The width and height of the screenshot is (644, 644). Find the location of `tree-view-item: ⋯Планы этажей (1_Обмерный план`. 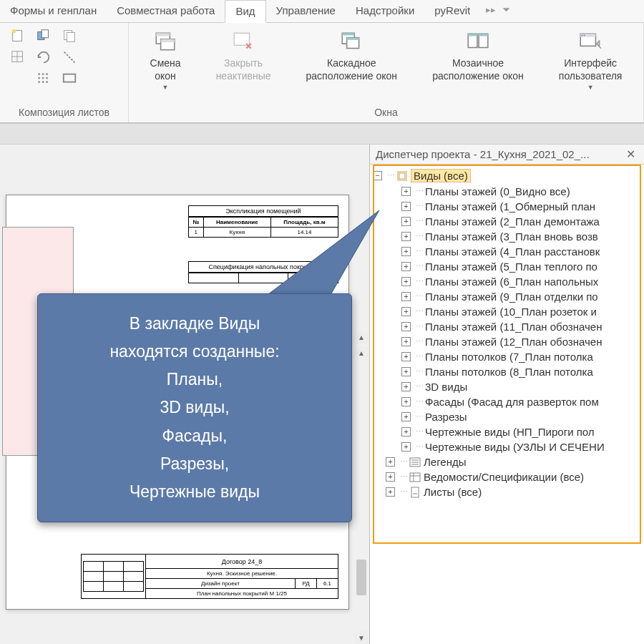

tree-view-item: ⋯Планы этажей (1_Обмерный план is located at coordinates (507, 206).